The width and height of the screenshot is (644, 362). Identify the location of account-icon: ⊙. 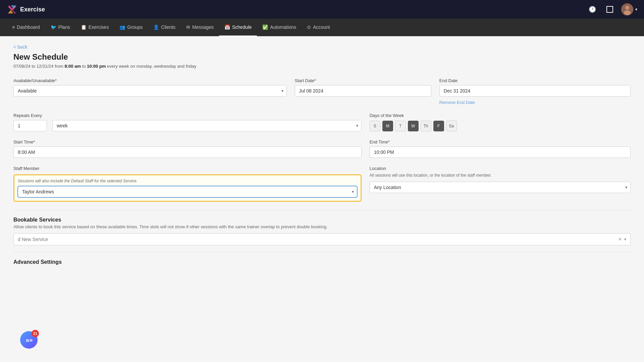
(309, 27).